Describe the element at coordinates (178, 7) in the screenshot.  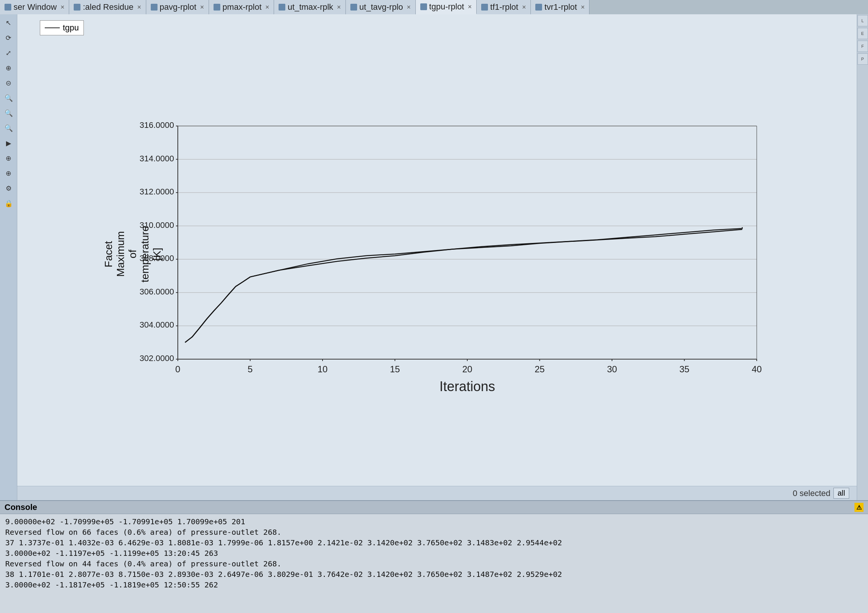
I see `tab-label-pavg: pavg-rplot` at that location.